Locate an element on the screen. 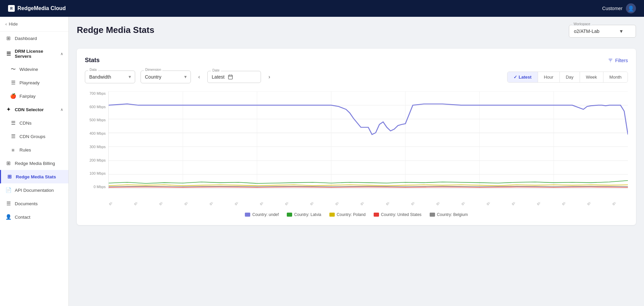 Image resolution: width=644 pixels, height=306 pixels. workspace-label: Workspace is located at coordinates (582, 24).